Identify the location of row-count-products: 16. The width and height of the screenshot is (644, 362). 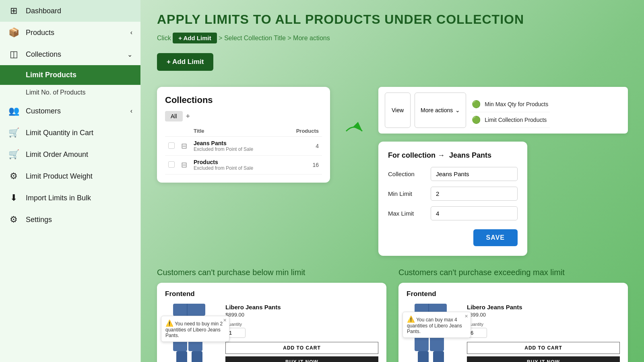
(302, 165).